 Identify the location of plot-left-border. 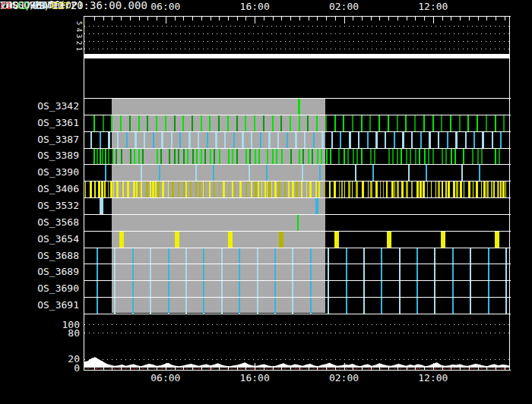
(84, 193).